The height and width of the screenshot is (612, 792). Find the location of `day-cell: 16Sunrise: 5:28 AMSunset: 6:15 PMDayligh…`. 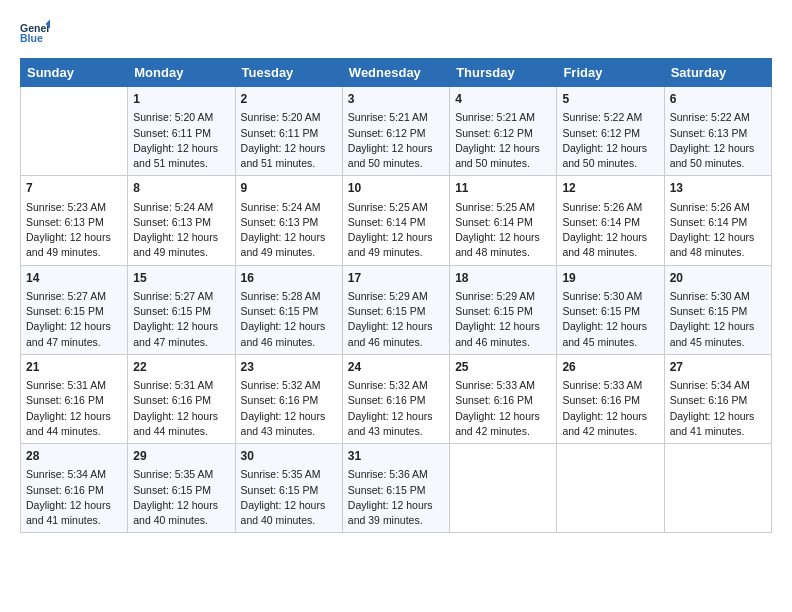

day-cell: 16Sunrise: 5:28 AMSunset: 6:15 PMDayligh… is located at coordinates (288, 310).